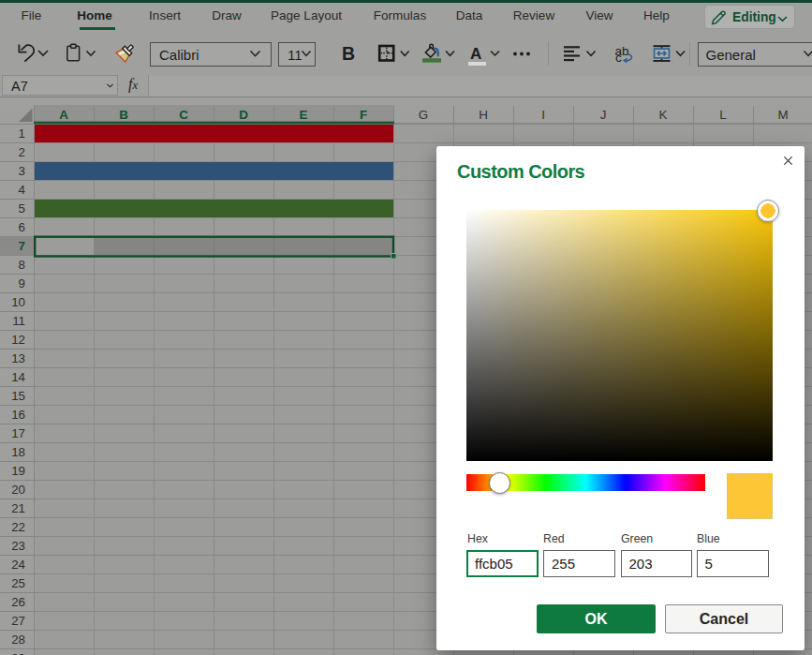 The width and height of the screenshot is (812, 655). I want to click on svg-text: 21, so click(19, 508).